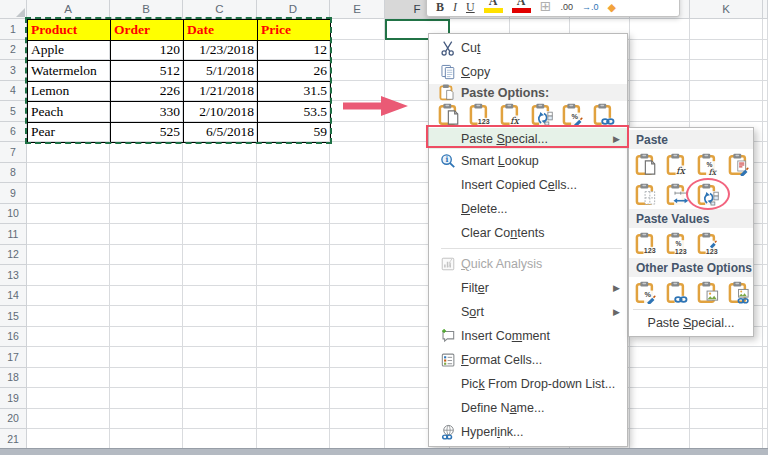  I want to click on row-header-3: 3, so click(14, 70).